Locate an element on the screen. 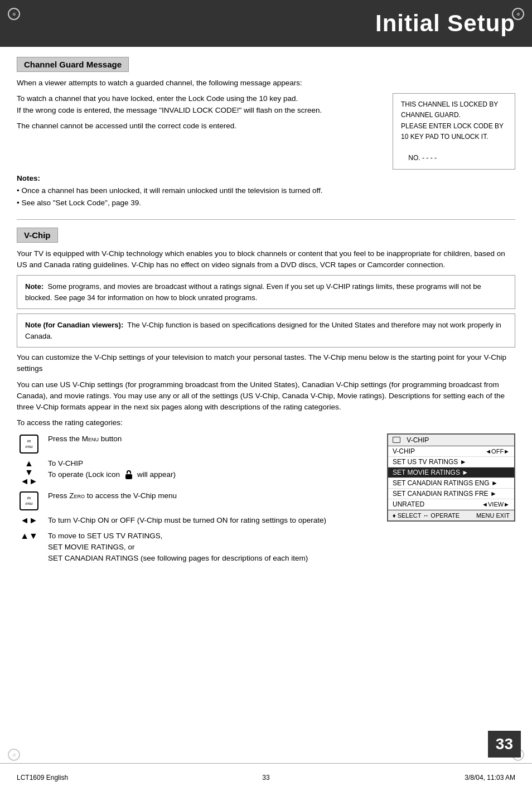 Image resolution: width=532 pixels, height=791 pixels. footer: LCT1609 English 33 3/8/04, 11:03 AM is located at coordinates (266, 777).